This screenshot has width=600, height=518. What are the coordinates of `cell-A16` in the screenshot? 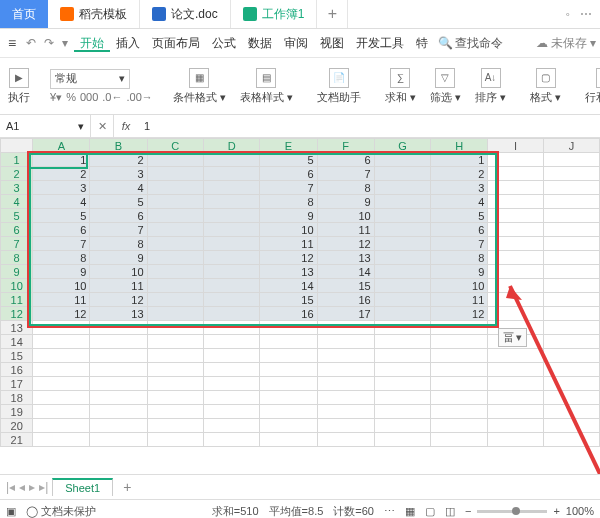 It's located at (62, 370).